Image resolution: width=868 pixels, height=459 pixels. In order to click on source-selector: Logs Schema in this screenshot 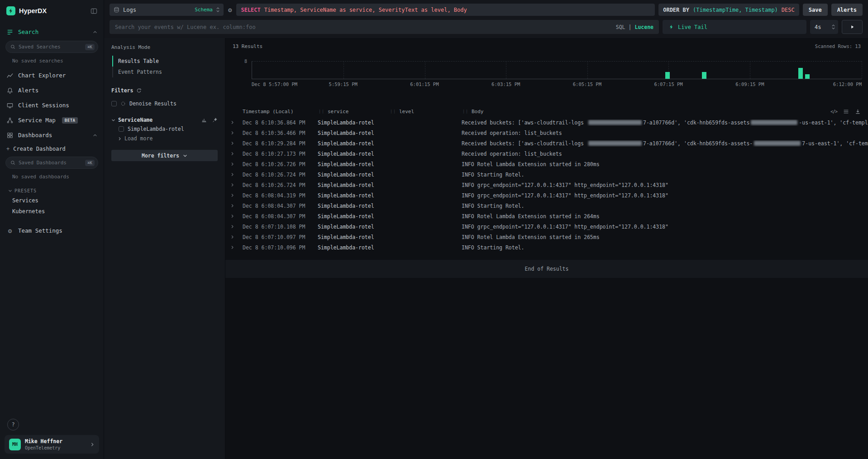, I will do `click(167, 10)`.